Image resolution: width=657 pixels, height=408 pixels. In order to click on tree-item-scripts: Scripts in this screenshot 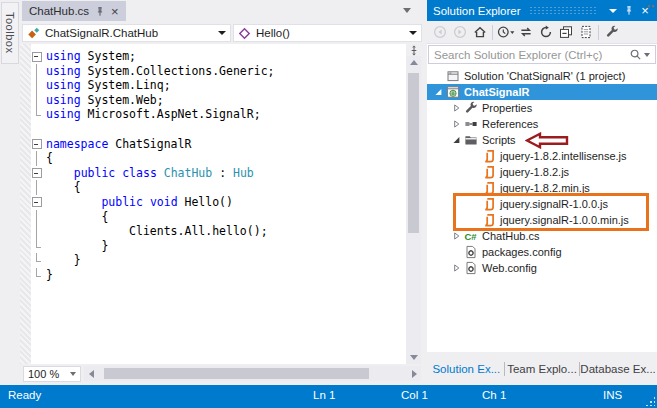, I will do `click(542, 140)`.